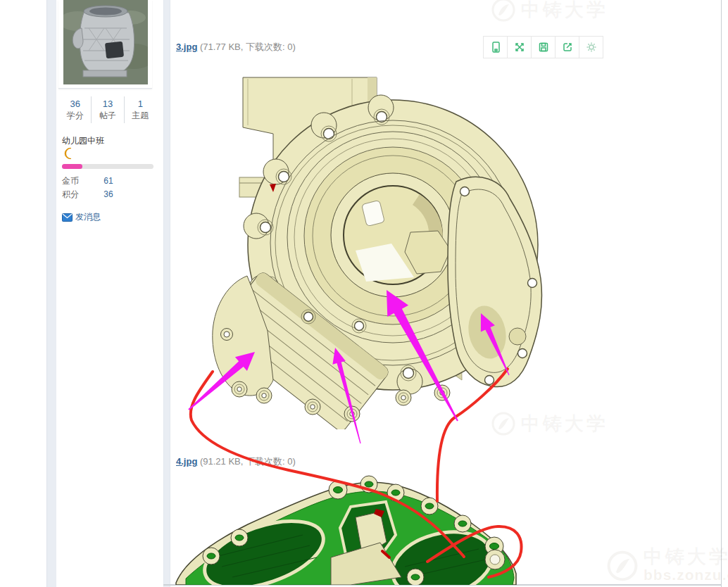  What do you see at coordinates (83, 141) in the screenshot?
I see `user-group-title: 幼儿园中班` at bounding box center [83, 141].